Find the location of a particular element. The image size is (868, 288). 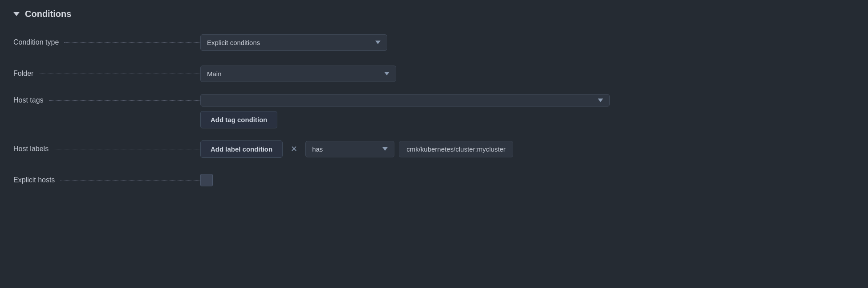

panel-header: Conditions is located at coordinates (434, 14).